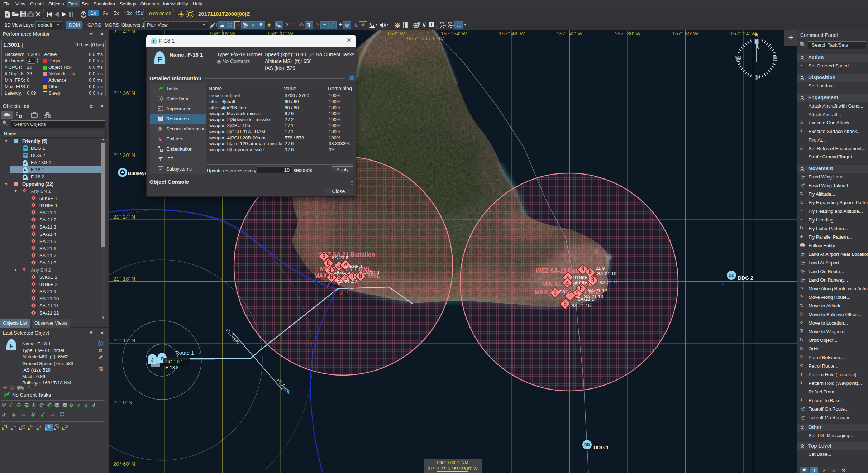  I want to click on svg-text: SA-21 15, so click(581, 305).